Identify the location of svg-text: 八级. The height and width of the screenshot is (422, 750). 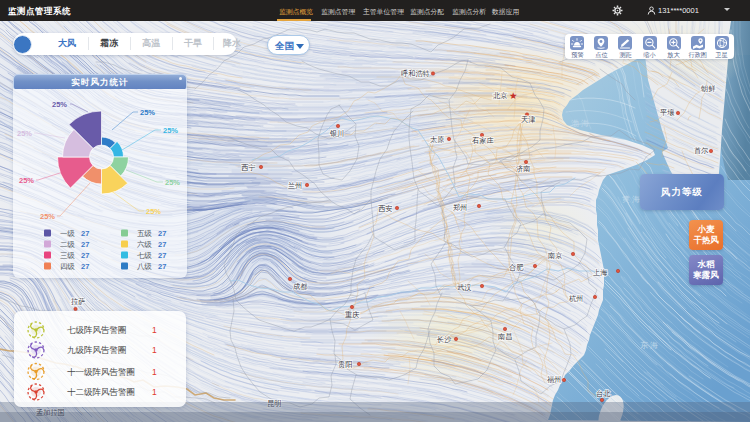
(145, 266).